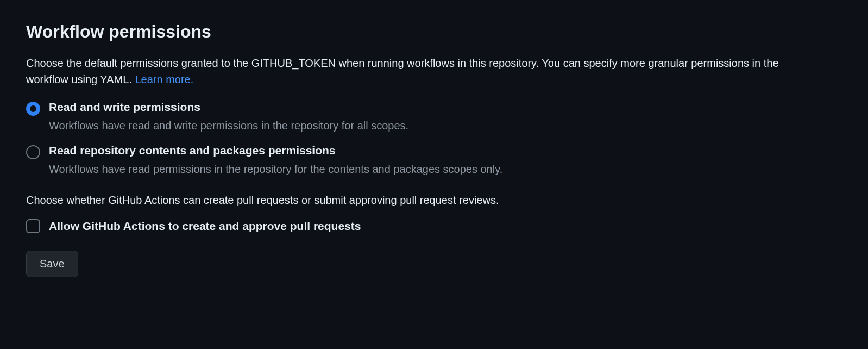 The height and width of the screenshot is (349, 868). I want to click on radio-description-read-write: Workflows have read and write permission…, so click(445, 126).